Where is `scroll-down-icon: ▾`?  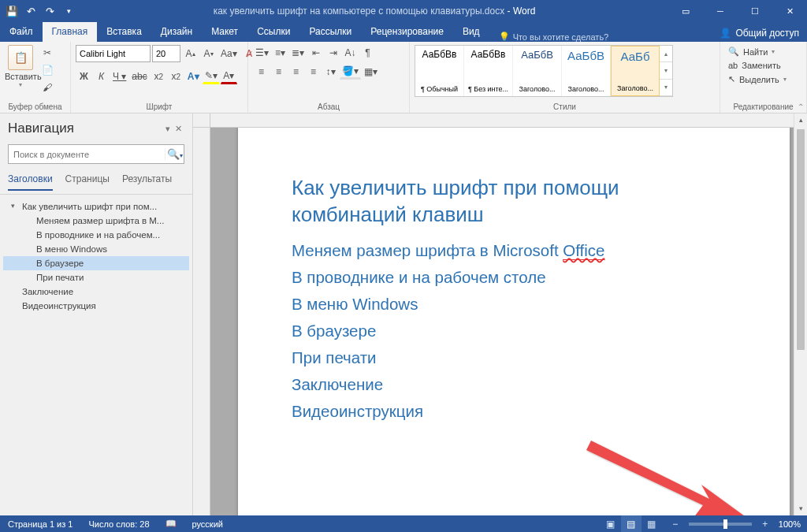 scroll-down-icon: ▾ is located at coordinates (801, 509).